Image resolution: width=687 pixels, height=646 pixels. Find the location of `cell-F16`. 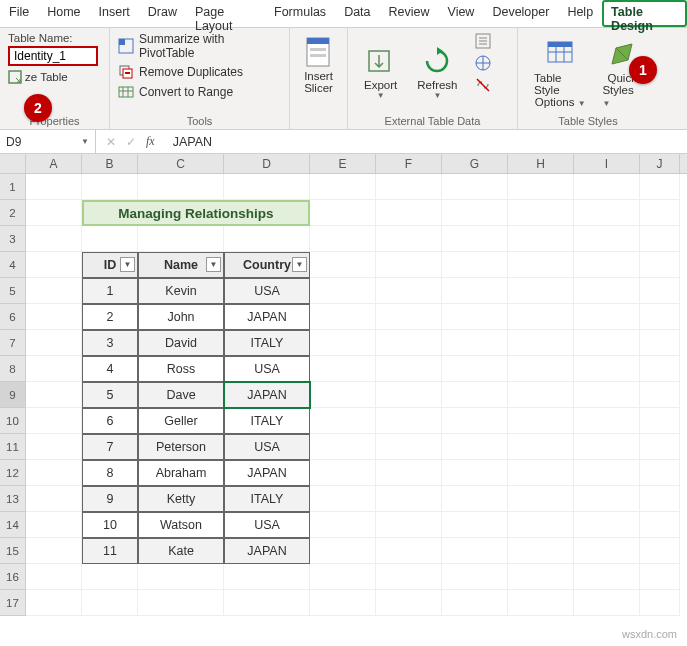

cell-F16 is located at coordinates (409, 577).